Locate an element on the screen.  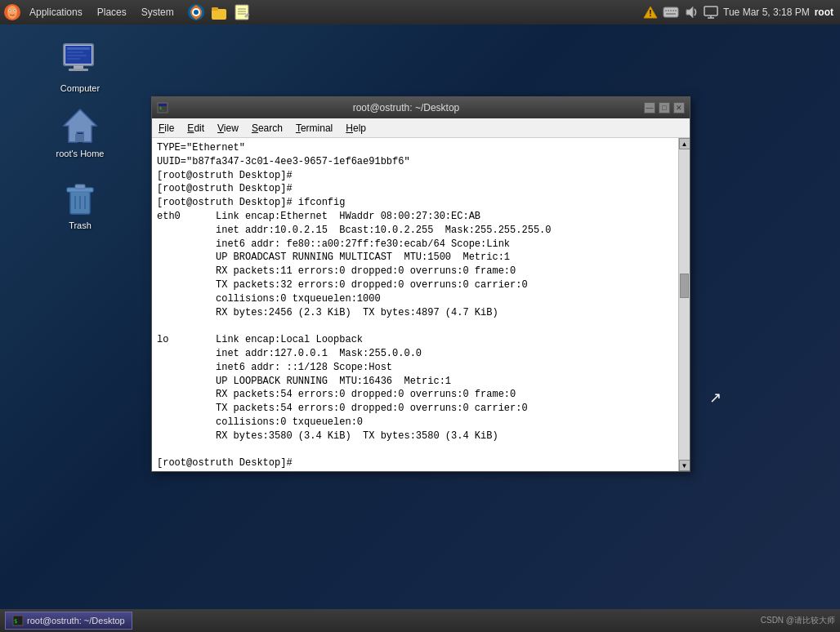
menu-file: File is located at coordinates (167, 128).